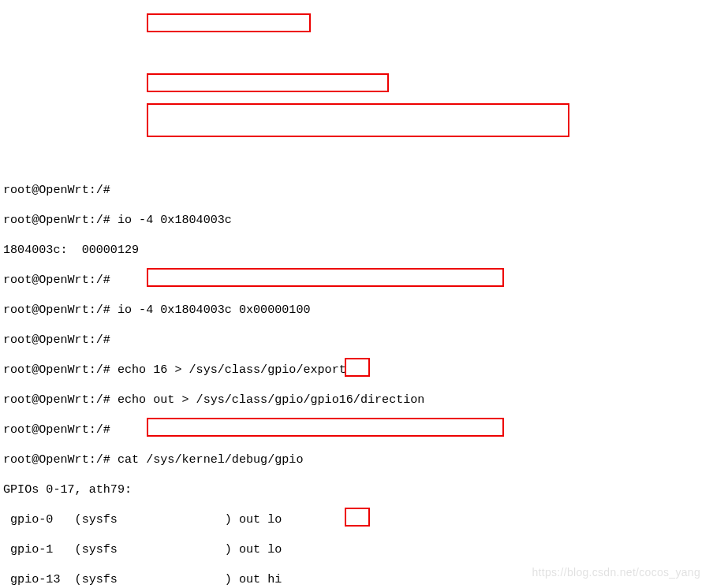 The width and height of the screenshot is (713, 588). Describe the element at coordinates (357, 367) in the screenshot. I see `highlight-value-hi` at that location.